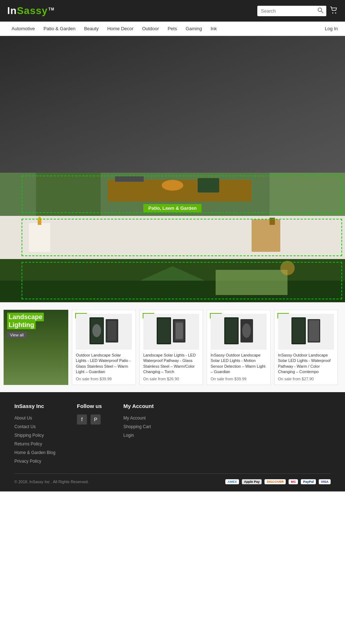  I want to click on footer-social-heading: Follow us, so click(89, 406).